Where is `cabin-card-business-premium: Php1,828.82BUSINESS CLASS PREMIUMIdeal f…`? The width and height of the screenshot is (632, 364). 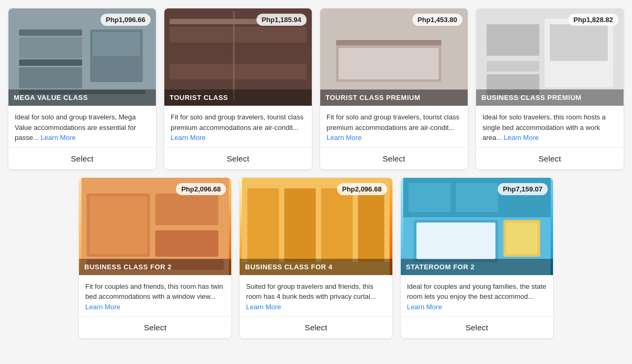 cabin-card-business-premium: Php1,828.82BUSINESS CLASS PREMIUMIdeal f… is located at coordinates (550, 89).